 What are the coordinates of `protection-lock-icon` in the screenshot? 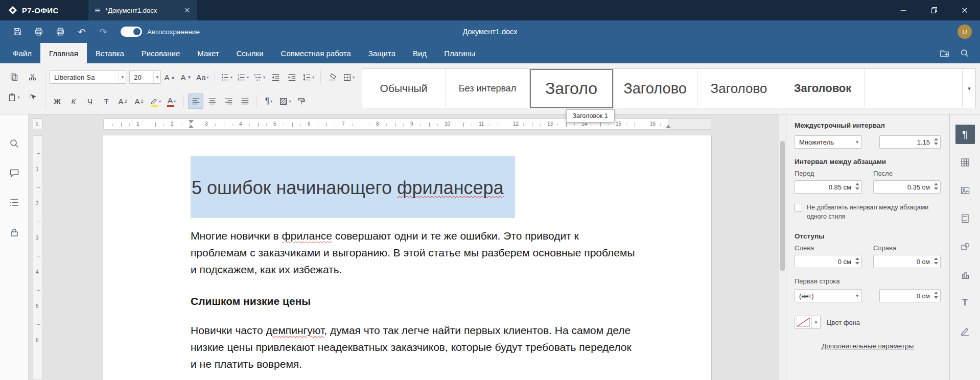 It's located at (14, 232).